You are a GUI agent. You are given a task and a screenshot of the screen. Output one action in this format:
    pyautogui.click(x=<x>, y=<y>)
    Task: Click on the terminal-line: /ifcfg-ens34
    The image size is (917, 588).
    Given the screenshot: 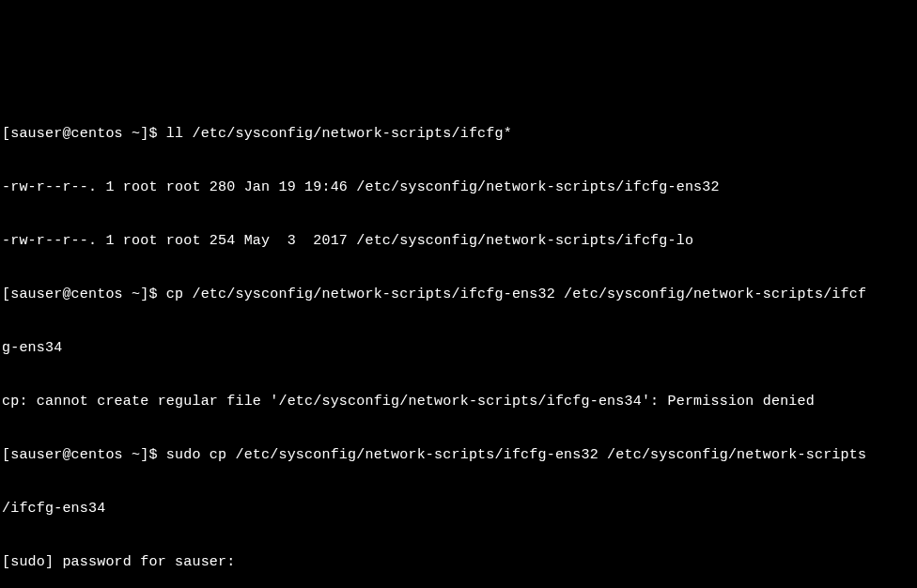 What is the action you would take?
    pyautogui.click(x=458, y=509)
    